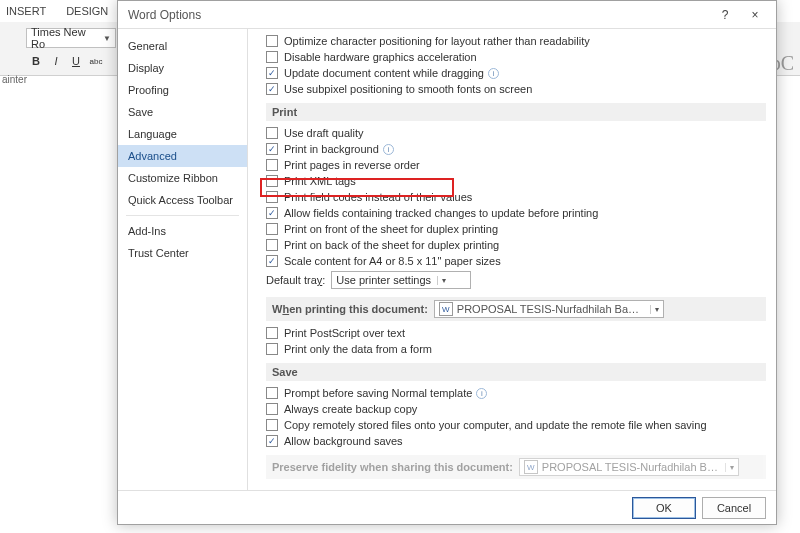  I want to click on option-row: Update document content while draggingi, so click(516, 73).